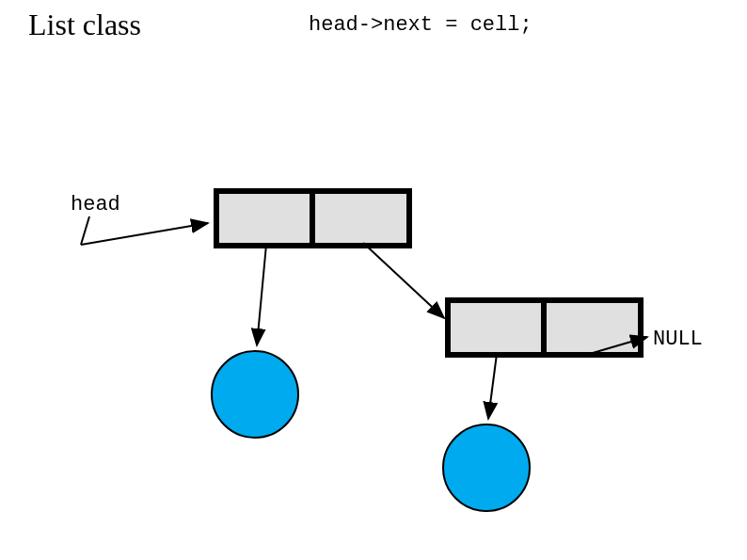 This screenshot has width=747, height=560. What do you see at coordinates (404, 280) in the screenshot?
I see `node1-next-arrow` at bounding box center [404, 280].